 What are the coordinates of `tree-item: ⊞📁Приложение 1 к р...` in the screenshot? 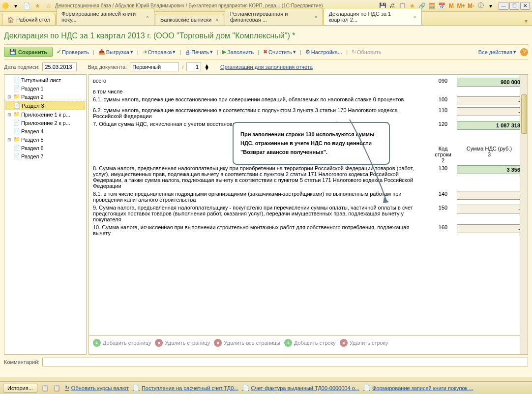 It's located at (45, 114).